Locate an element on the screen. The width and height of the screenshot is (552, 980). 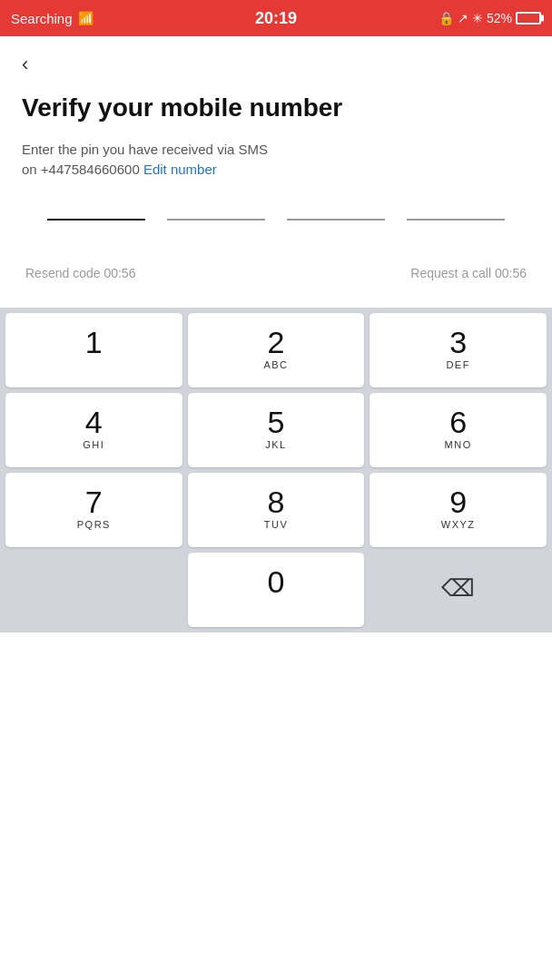
key-7-num: 7 is located at coordinates (94, 502).